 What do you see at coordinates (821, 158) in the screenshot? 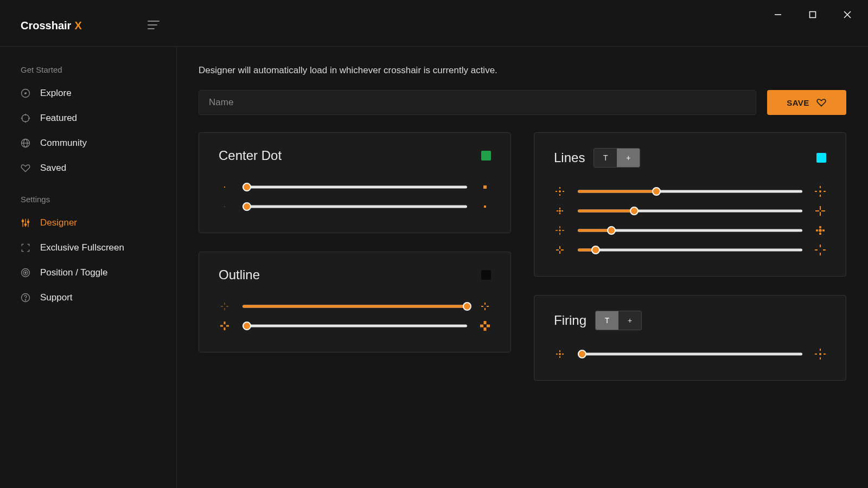
I see `lines-color-swatch` at bounding box center [821, 158].